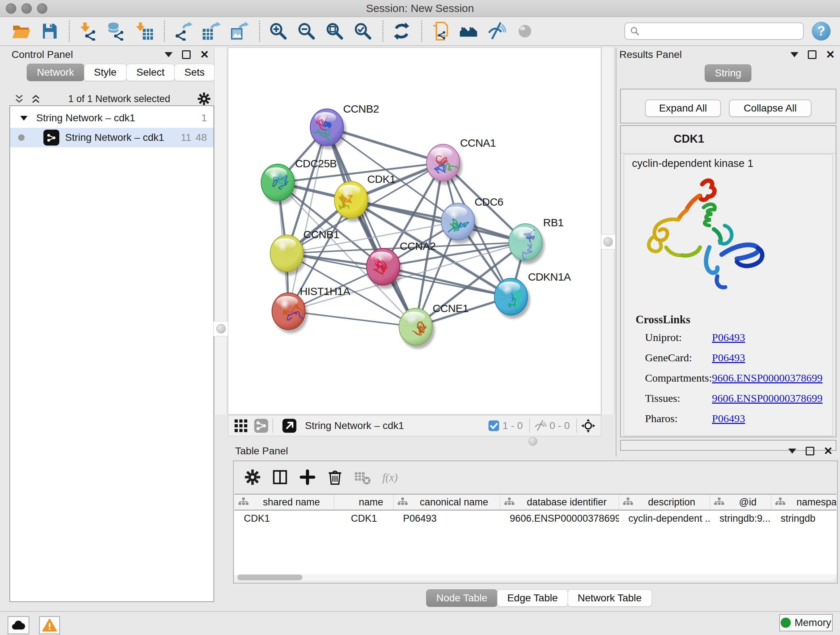 This screenshot has height=635, width=840. I want to click on column-header-namespace: namespace, so click(804, 502).